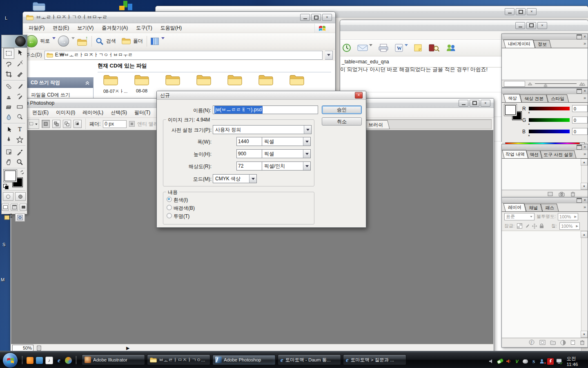 Image resolution: width=588 pixels, height=368 pixels. What do you see at coordinates (521, 11) in the screenshot?
I see `maximize-button` at bounding box center [521, 11].